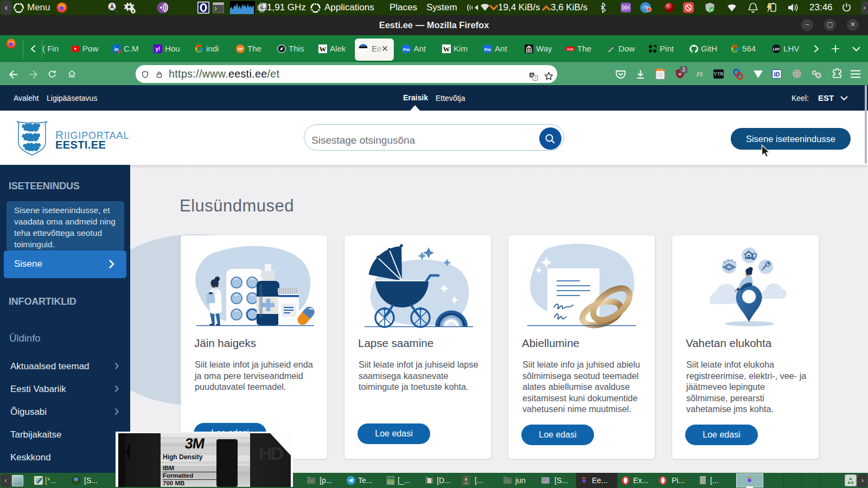 The image size is (868, 488). What do you see at coordinates (776, 49) in the screenshot?
I see `svg-text: LHV` at bounding box center [776, 49].